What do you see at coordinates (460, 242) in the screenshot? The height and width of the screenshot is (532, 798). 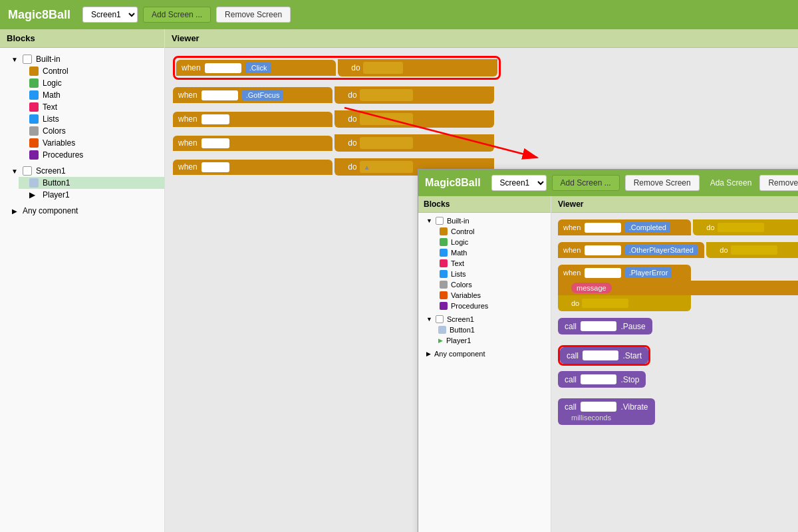 I see `second-logic-label: Logic` at bounding box center [460, 242].